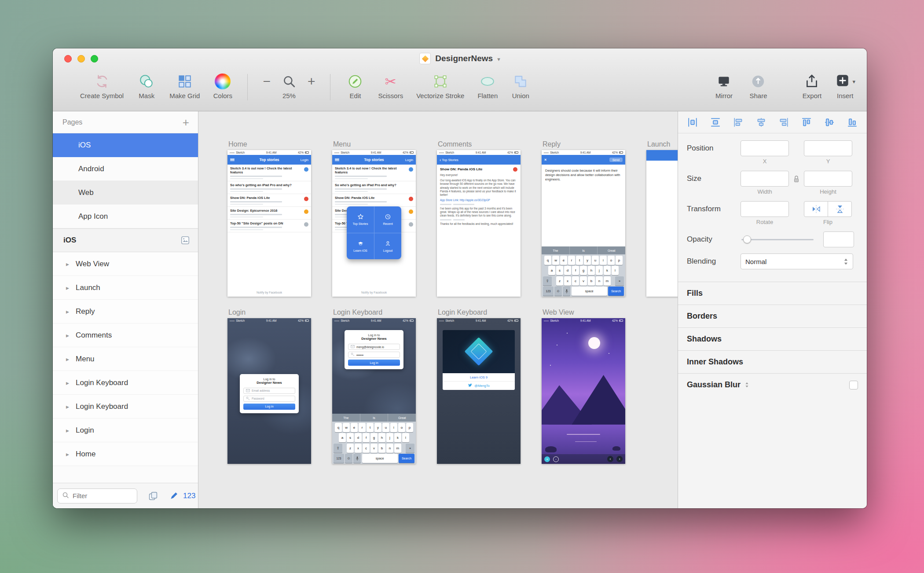  What do you see at coordinates (715, 122) in the screenshot?
I see `distribute-vertically-button` at bounding box center [715, 122].